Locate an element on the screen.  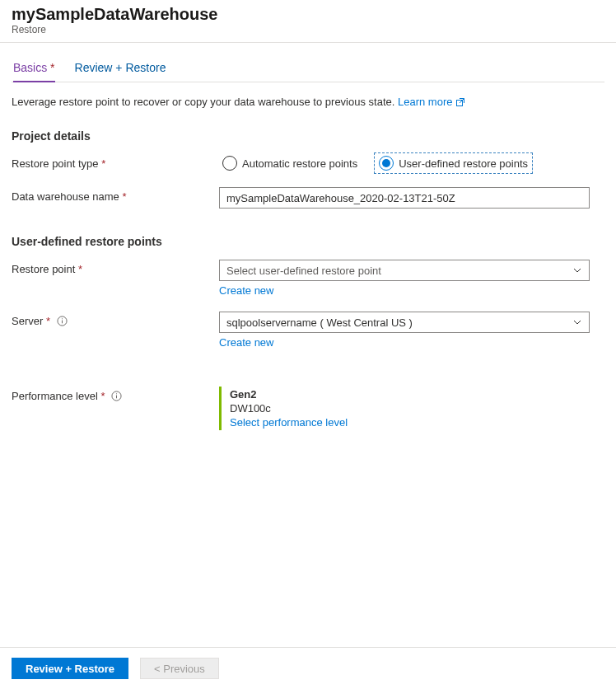
radio-group-restore-point-type: Automatic restore points User-defined re… is located at coordinates (404, 163).